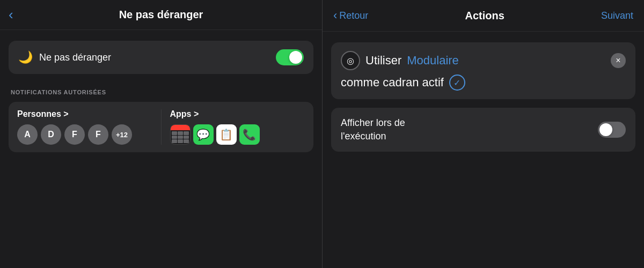 The image size is (644, 268). Describe the element at coordinates (373, 136) in the screenshot. I see `afficher-line2: l'exécution` at that location.